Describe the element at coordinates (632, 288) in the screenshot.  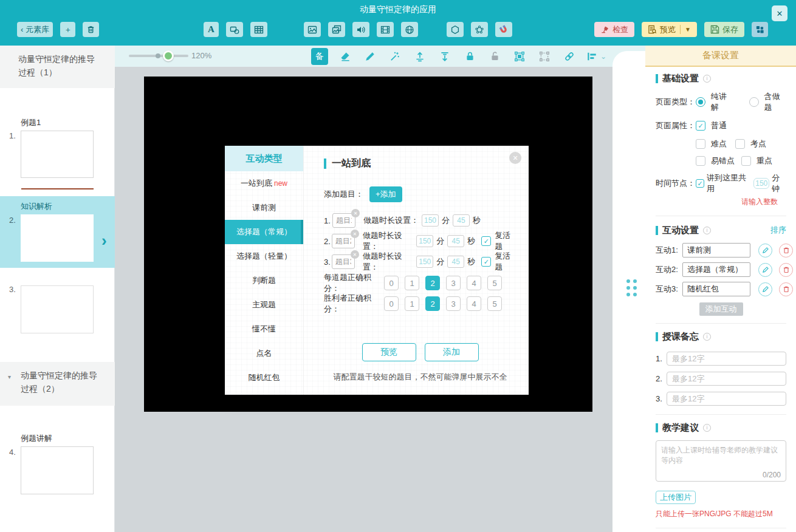
I see `panel-drag-handle` at that location.